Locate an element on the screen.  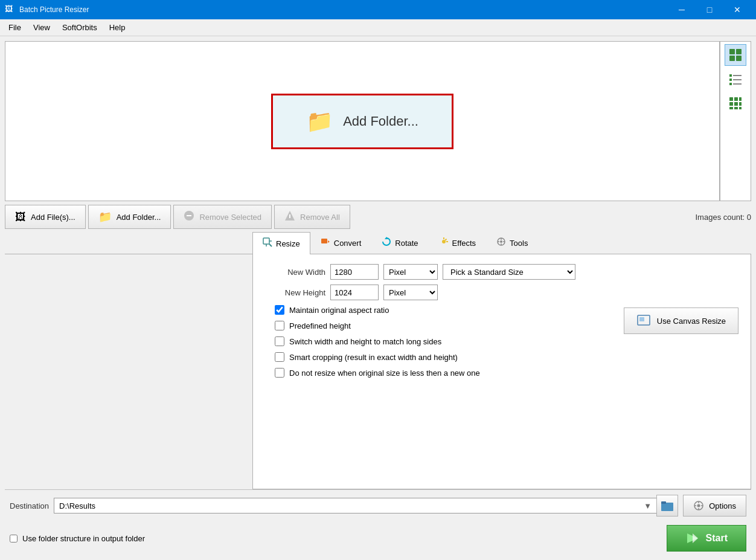
canvas-icon is located at coordinates (644, 321).